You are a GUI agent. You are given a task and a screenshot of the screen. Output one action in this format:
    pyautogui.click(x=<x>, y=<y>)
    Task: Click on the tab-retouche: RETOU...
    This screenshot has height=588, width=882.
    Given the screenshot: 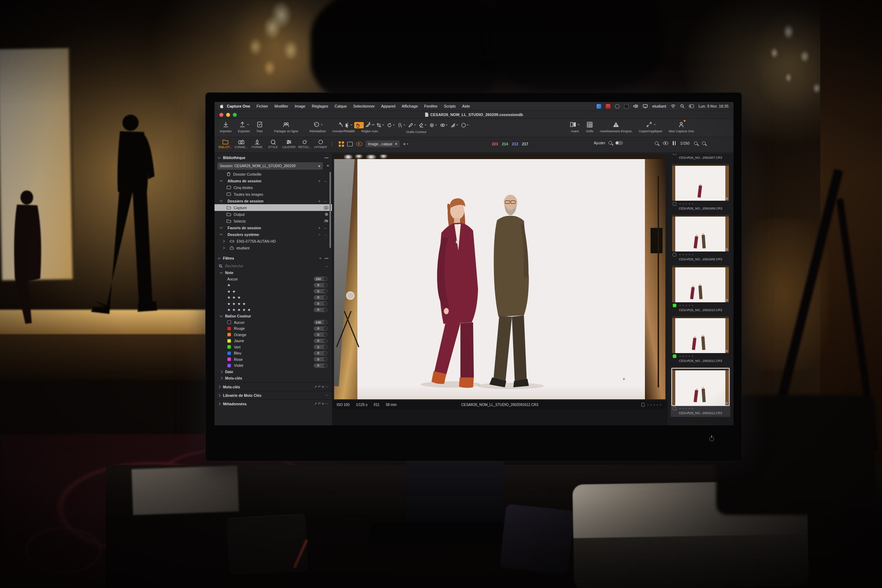 What is the action you would take?
    pyautogui.click(x=304, y=143)
    